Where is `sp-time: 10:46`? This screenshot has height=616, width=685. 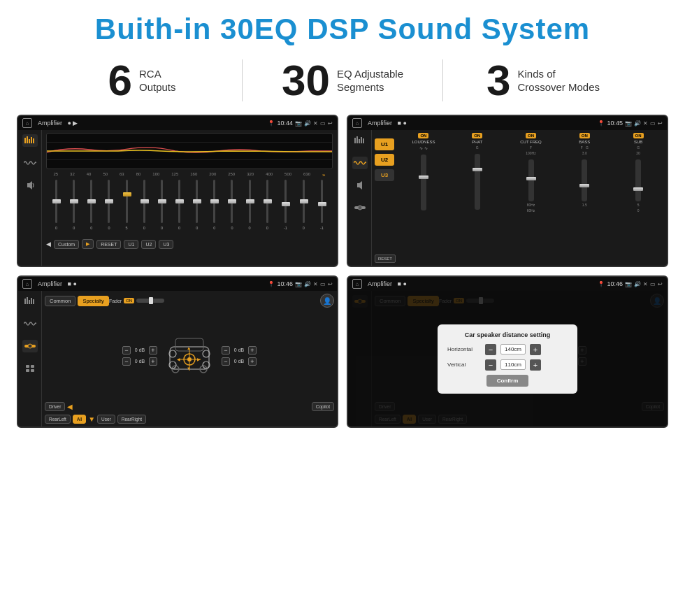 sp-time: 10:46 is located at coordinates (285, 284).